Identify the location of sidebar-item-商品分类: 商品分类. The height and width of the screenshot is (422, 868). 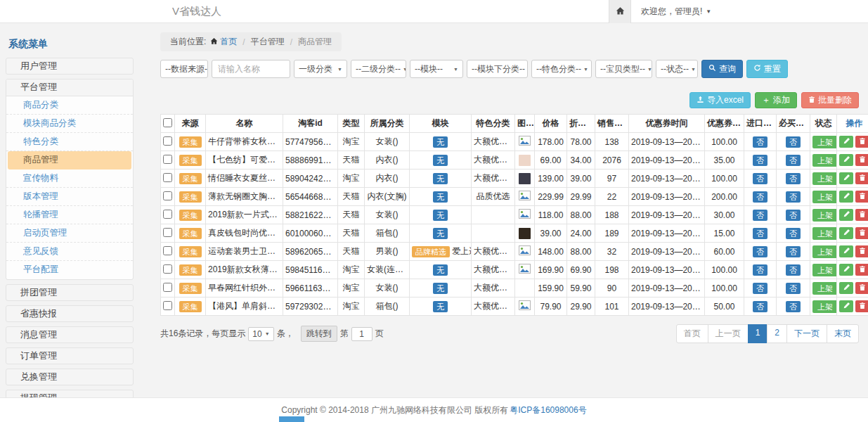
(70, 106).